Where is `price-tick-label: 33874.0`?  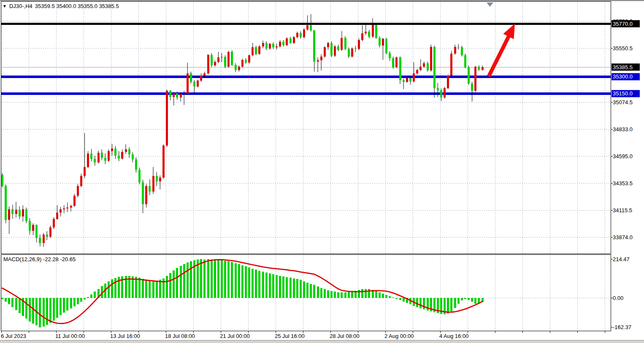
price-tick-label: 33874.0 is located at coordinates (623, 237).